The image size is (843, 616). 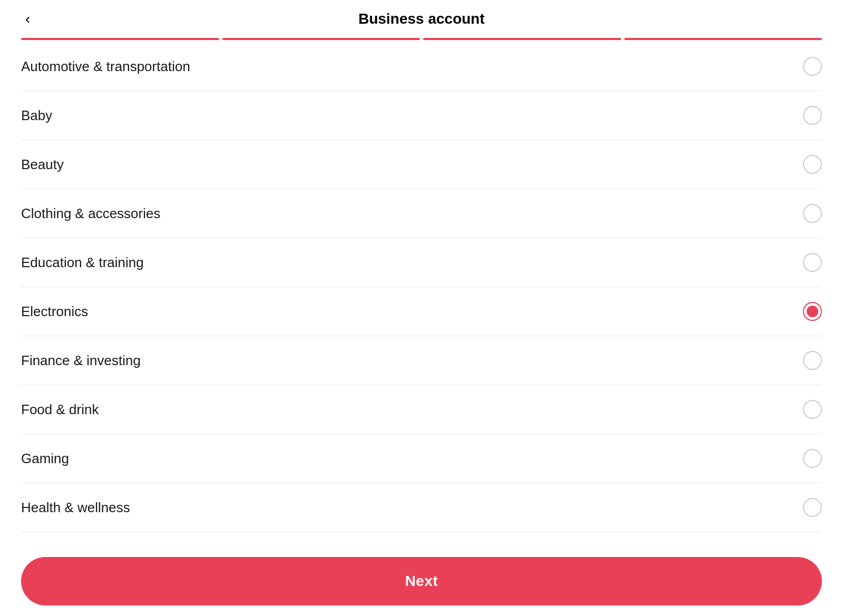 I want to click on category-item-electronics: Electronics, so click(x=422, y=312).